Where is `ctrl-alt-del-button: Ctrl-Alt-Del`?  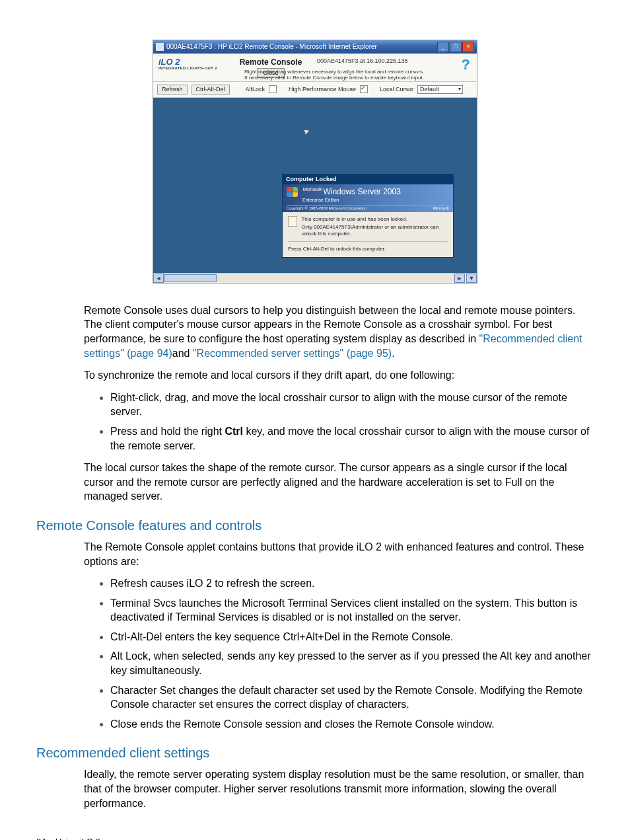 ctrl-alt-del-button: Ctrl-Alt-Del is located at coordinates (211, 90).